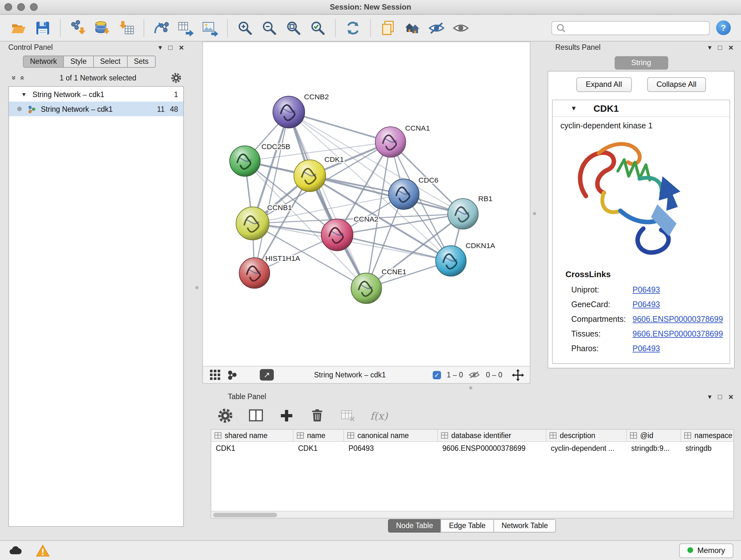 This screenshot has width=741, height=560. Describe the element at coordinates (463, 214) in the screenshot. I see `network-node-rb1` at that location.